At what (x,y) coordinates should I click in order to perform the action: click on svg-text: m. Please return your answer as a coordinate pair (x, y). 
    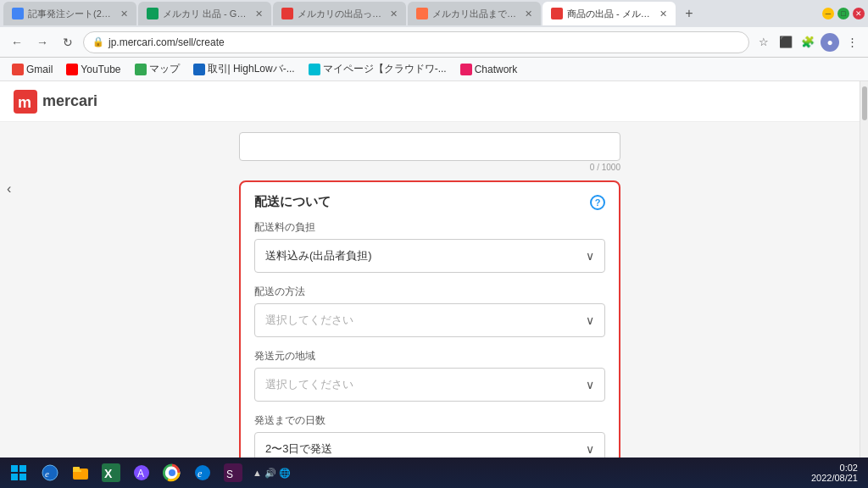
    Looking at the image, I should click on (25, 103).